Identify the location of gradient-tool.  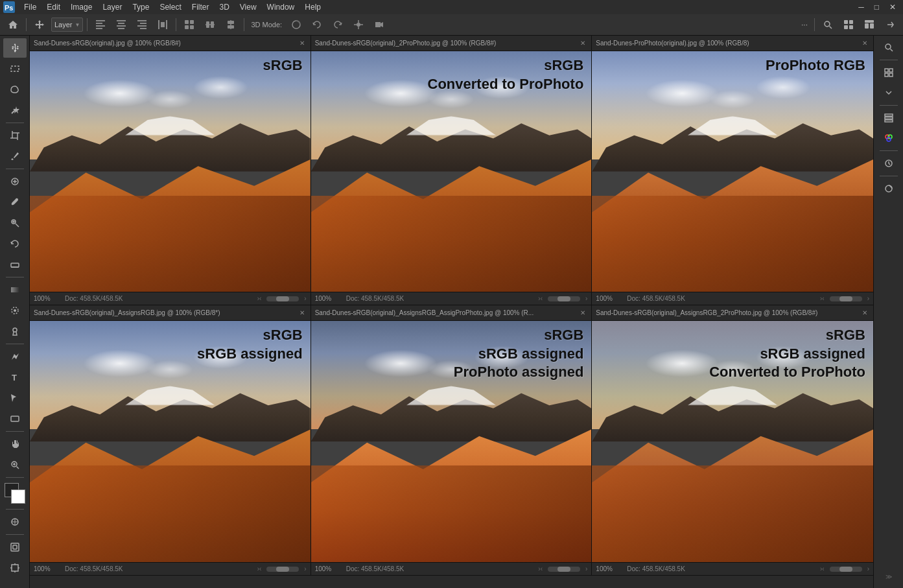
(15, 290).